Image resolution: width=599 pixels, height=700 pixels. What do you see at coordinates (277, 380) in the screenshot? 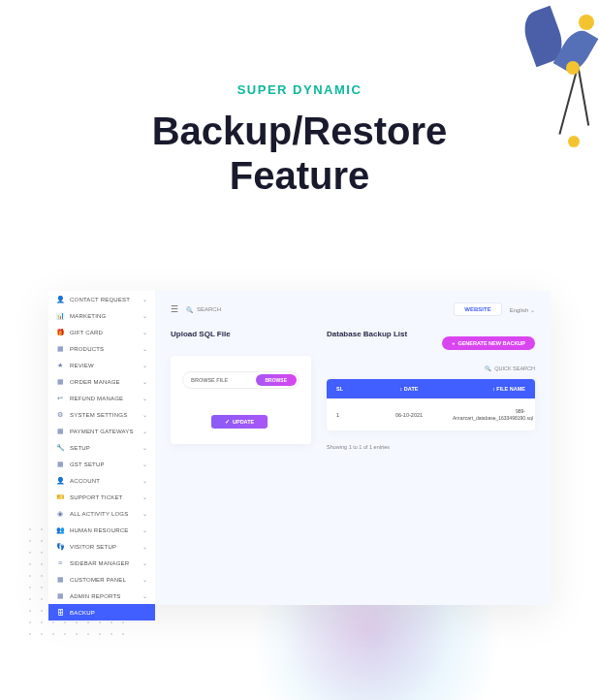
I see `browse-button: BROWSE` at bounding box center [277, 380].